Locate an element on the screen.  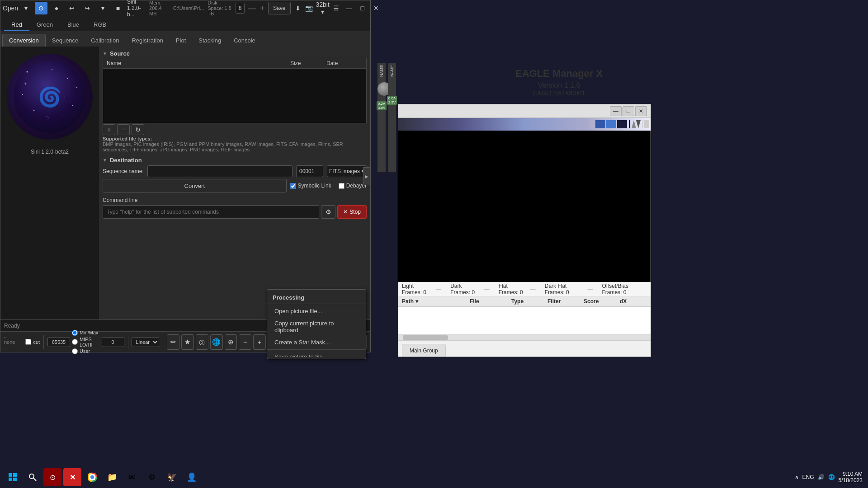
context-item-copy: Copy current picture to clipboard is located at coordinates (316, 327).